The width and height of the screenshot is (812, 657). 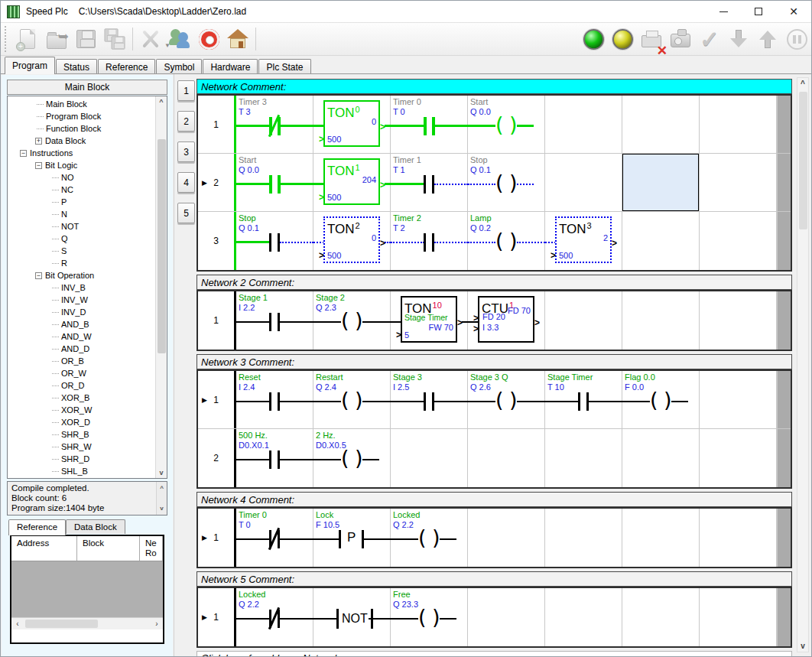 I want to click on tree-item-inv-w: INV_W, so click(x=87, y=300).